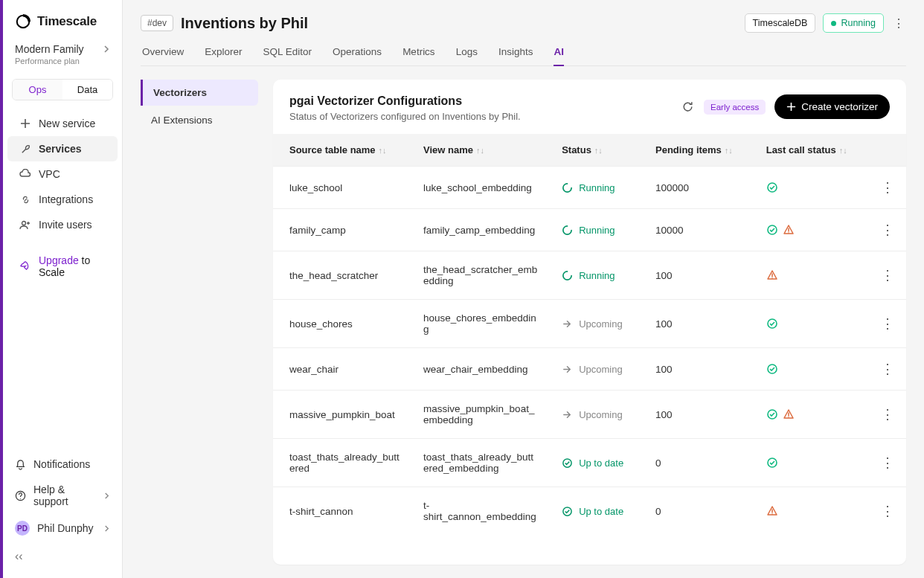 This screenshot has width=924, height=578. What do you see at coordinates (516, 56) in the screenshot?
I see `tab-insights: Insights` at bounding box center [516, 56].